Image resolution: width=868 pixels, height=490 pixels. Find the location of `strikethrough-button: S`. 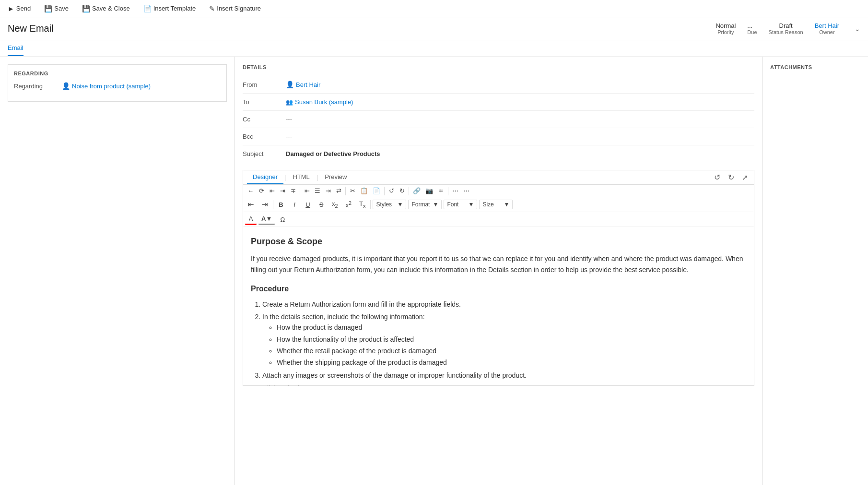

strikethrough-button: S is located at coordinates (321, 204).